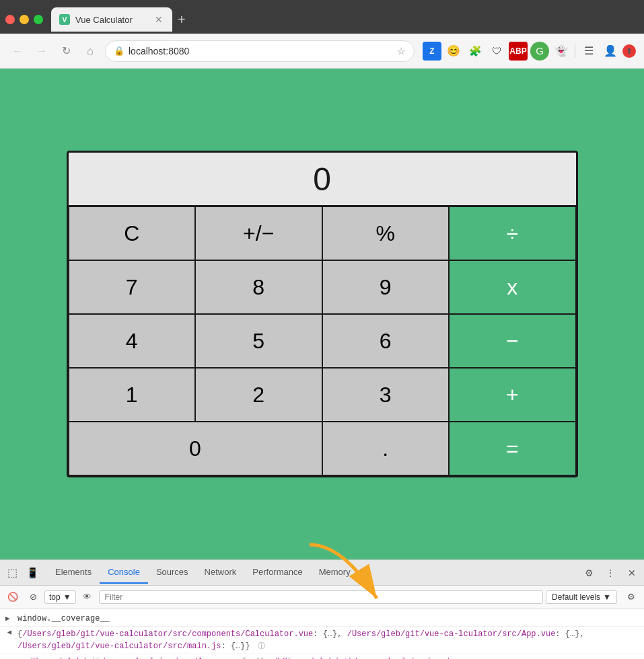 Image resolution: width=644 pixels, height=659 pixels. What do you see at coordinates (261, 51) in the screenshot?
I see `url-display: localhost:8080` at bounding box center [261, 51].